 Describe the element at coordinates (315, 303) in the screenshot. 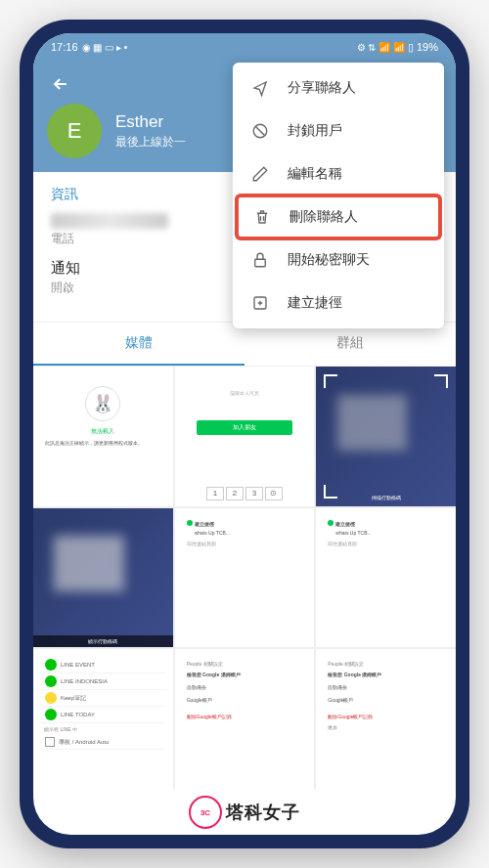

I see `menu-label: 建立捷徑` at that location.